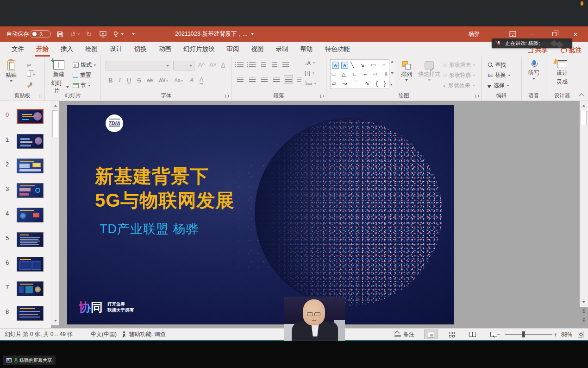  What do you see at coordinates (556, 335) in the screenshot?
I see `zoom-in-button: +` at bounding box center [556, 335].